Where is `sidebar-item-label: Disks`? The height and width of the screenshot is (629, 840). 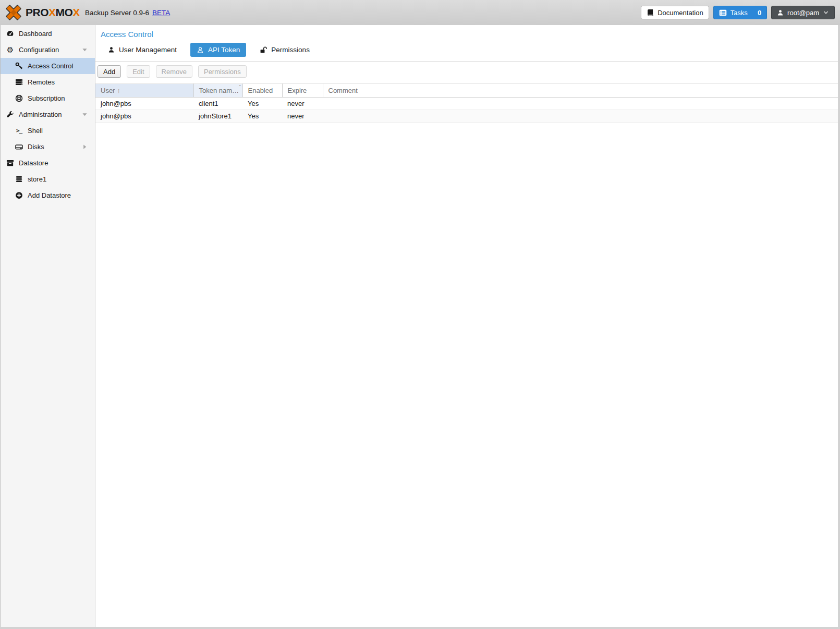 sidebar-item-label: Disks is located at coordinates (36, 147).